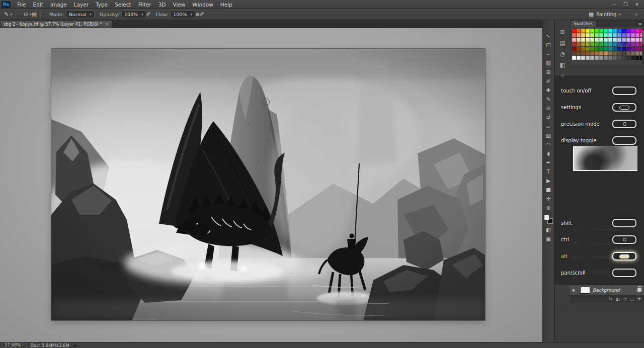 The height and width of the screenshot is (348, 644). I want to click on brush-tool-icon: ✎, so click(548, 99).